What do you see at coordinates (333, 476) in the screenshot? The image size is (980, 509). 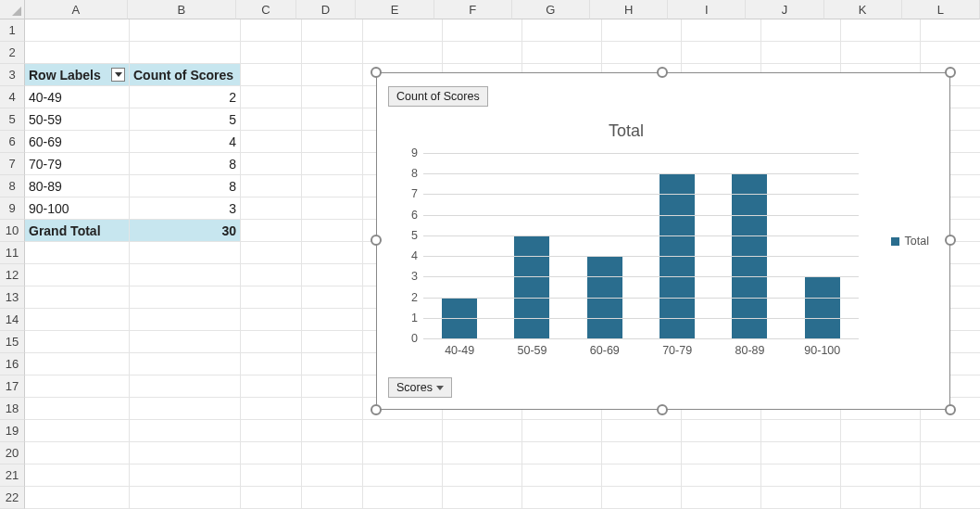 I see `cell-D21` at bounding box center [333, 476].